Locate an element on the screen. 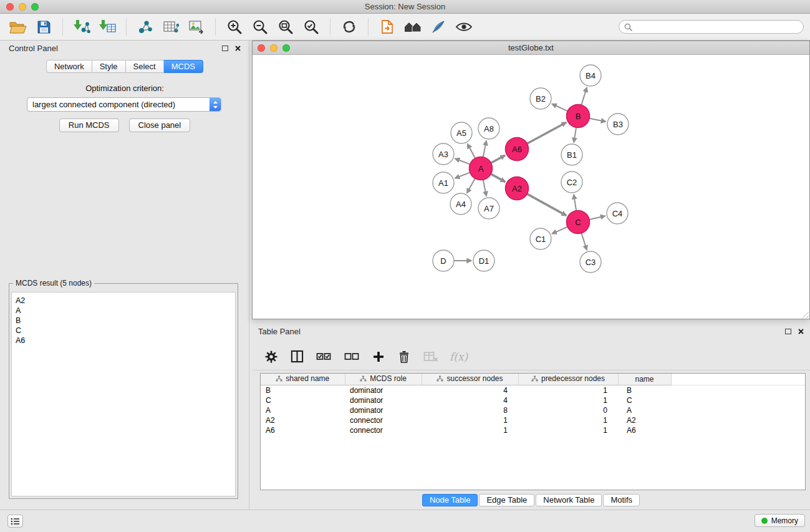 Image resolution: width=810 pixels, height=532 pixels. table-cell: 0 is located at coordinates (568, 410).